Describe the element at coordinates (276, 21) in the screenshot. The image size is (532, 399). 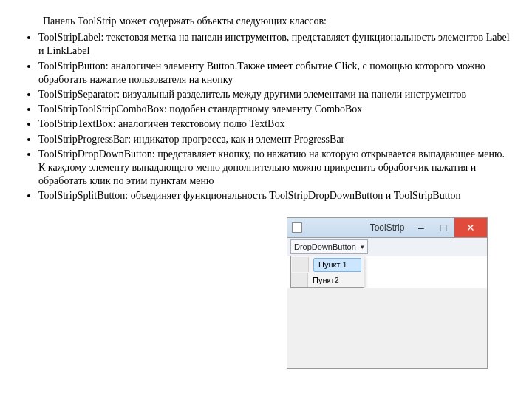
I see `intro-text: Панель ToolStrip может содержать объекты…` at that location.